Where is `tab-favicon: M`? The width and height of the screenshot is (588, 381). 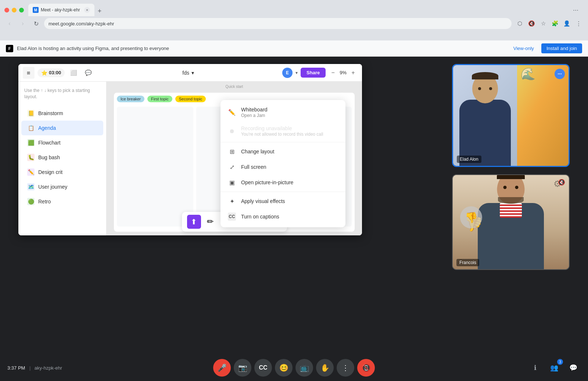
tab-favicon: M is located at coordinates (36, 10).